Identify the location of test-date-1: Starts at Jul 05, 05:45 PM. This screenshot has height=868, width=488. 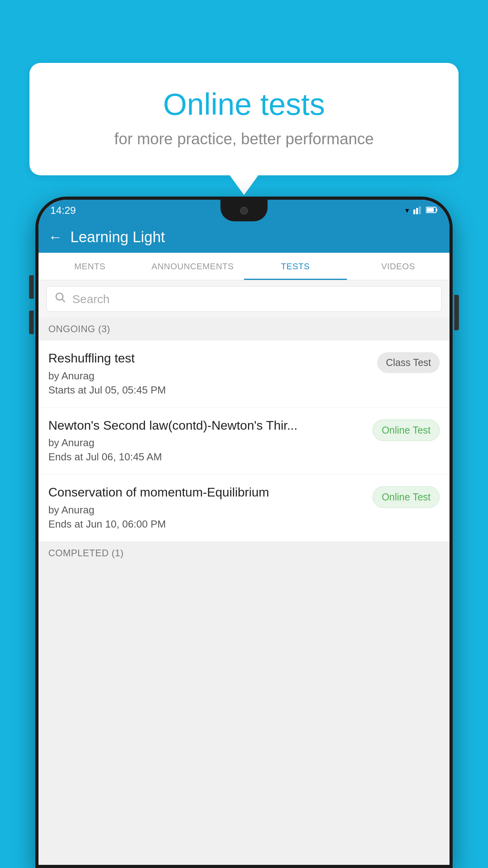
(210, 390).